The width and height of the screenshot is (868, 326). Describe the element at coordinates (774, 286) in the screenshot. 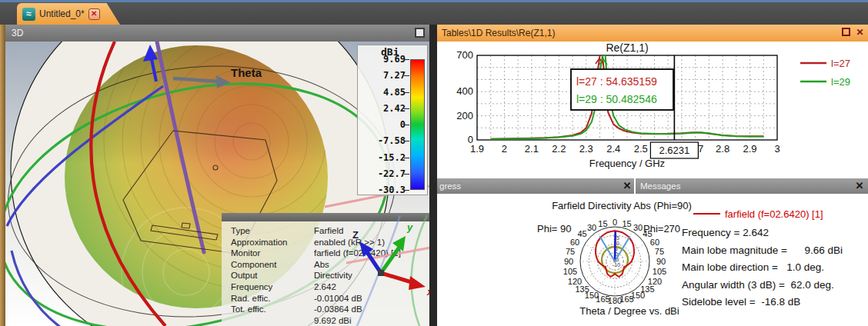

I see `farfield-stat-line: Angular width (3 dB) = 62.0 deg.` at that location.